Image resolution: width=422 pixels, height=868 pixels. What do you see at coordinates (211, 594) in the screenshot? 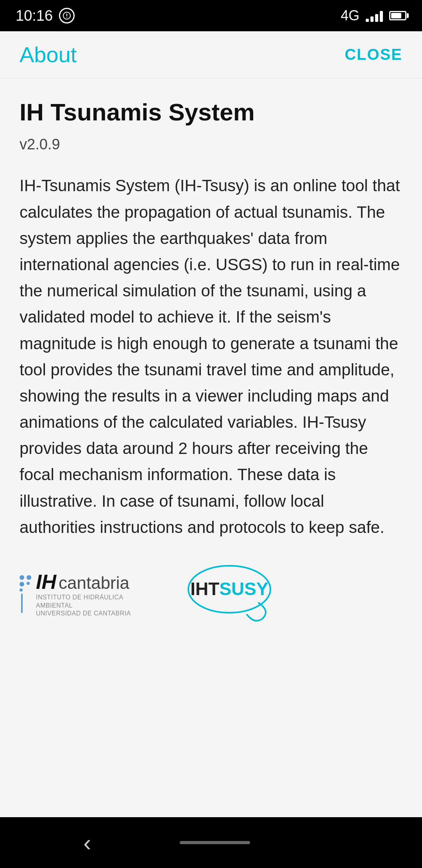
I see `logos-section: IH cantabria INSTITUTO DE HIDRÁULICA AMB…` at bounding box center [211, 594].